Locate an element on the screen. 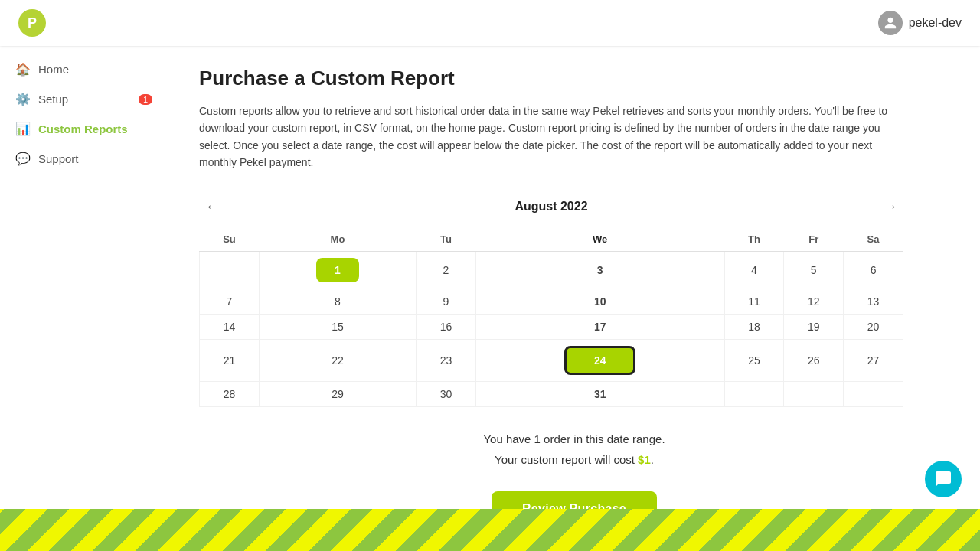  sidebar-item-support: 💬 Support is located at coordinates (84, 159).